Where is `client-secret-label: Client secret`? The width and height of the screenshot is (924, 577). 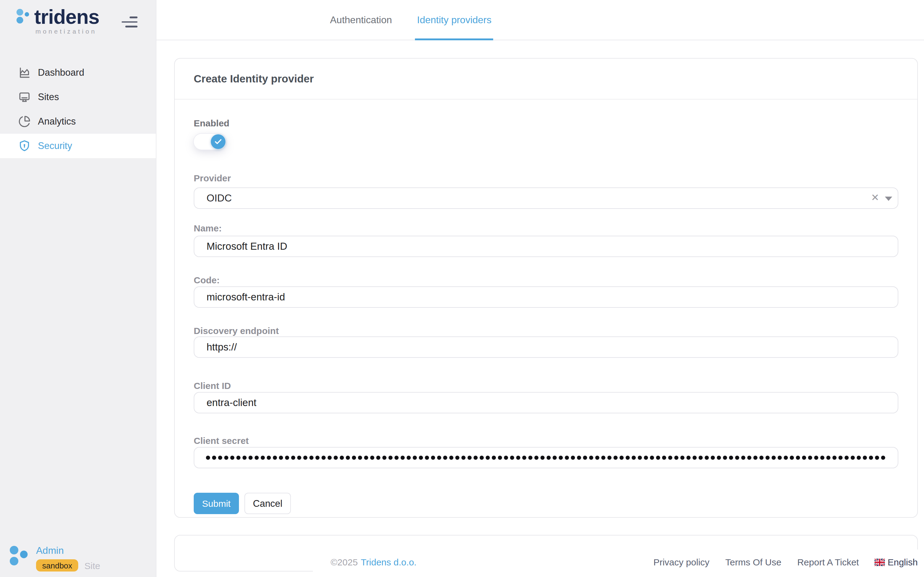 client-secret-label: Client secret is located at coordinates (546, 440).